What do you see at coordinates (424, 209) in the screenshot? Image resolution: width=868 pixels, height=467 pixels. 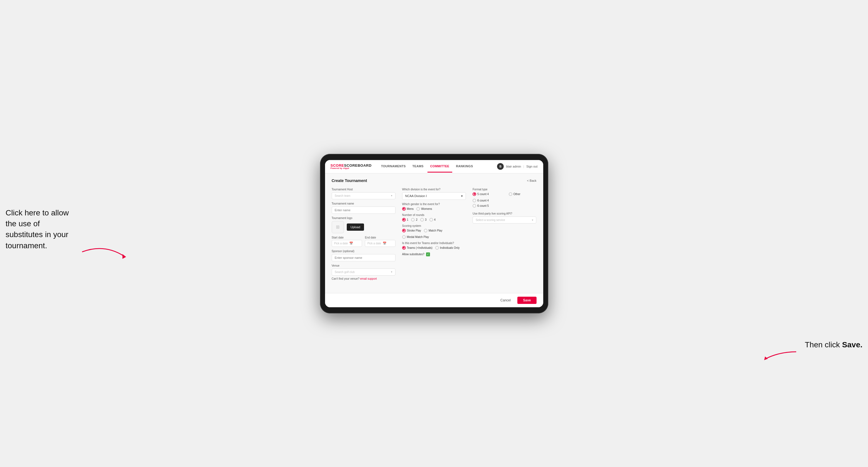 I see `gender-womens: Womens` at bounding box center [424, 209].